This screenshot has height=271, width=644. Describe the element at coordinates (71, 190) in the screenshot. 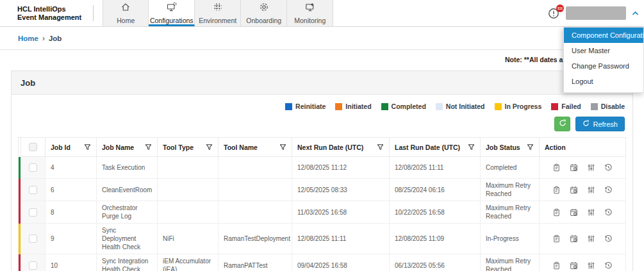

I see `job-id-cell: 6` at that location.